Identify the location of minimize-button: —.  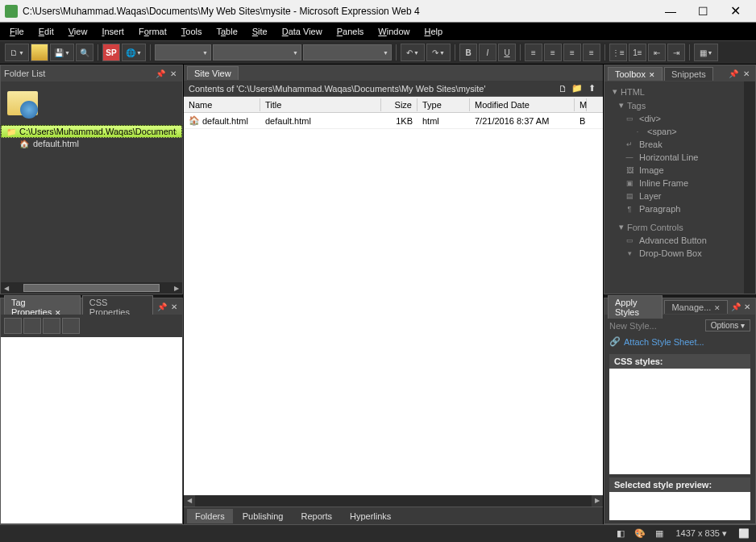
(671, 11).